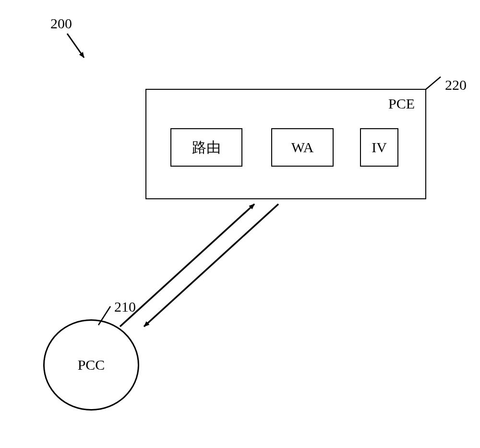  I want to click on pce-wa-box: WA, so click(302, 147).